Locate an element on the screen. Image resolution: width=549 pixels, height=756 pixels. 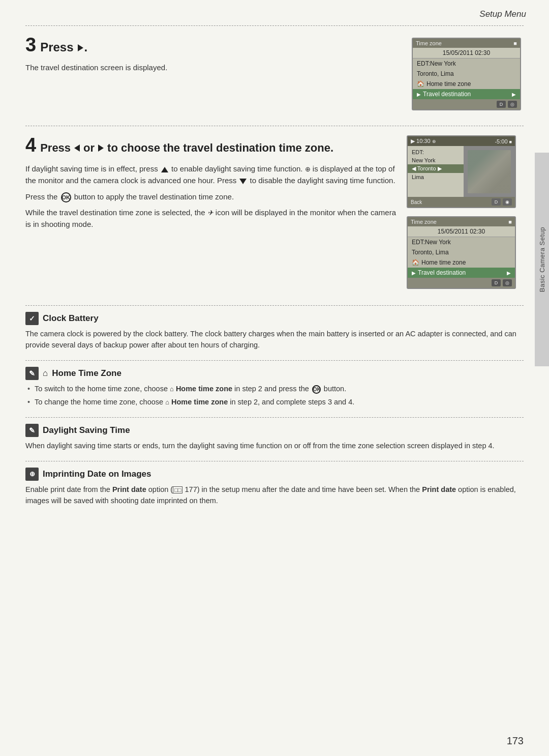
cam2-row4-icon: ▶ is located at coordinates (414, 273).